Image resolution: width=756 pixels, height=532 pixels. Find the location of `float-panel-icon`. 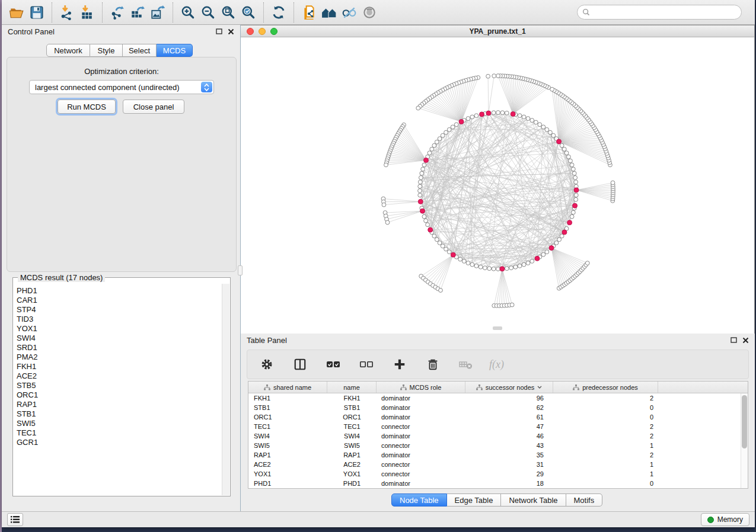

float-panel-icon is located at coordinates (219, 32).